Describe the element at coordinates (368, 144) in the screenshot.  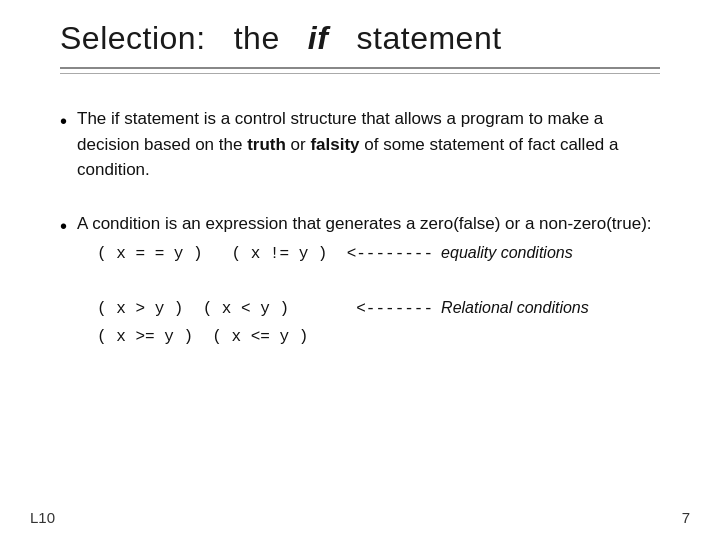
I see `bullet-text-1: The if statement is a control structure …` at that location.